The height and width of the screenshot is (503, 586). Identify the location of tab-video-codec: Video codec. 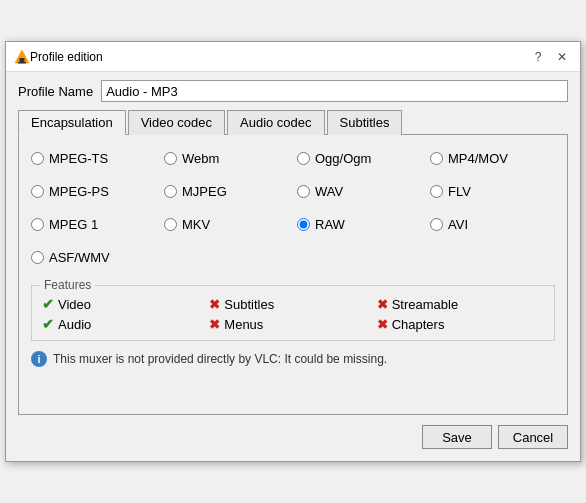
(176, 122).